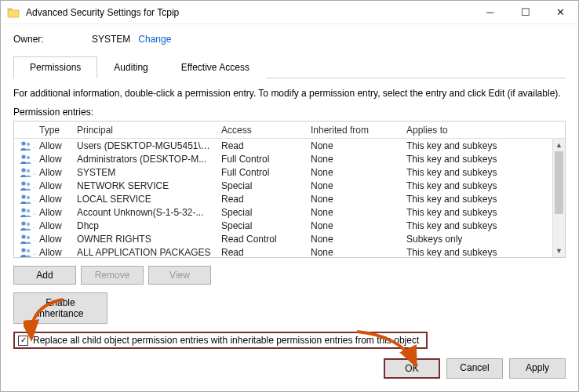  What do you see at coordinates (283, 226) in the screenshot?
I see `table-row: AllowDhcpSpecialNoneThis key and subkeys` at bounding box center [283, 226].